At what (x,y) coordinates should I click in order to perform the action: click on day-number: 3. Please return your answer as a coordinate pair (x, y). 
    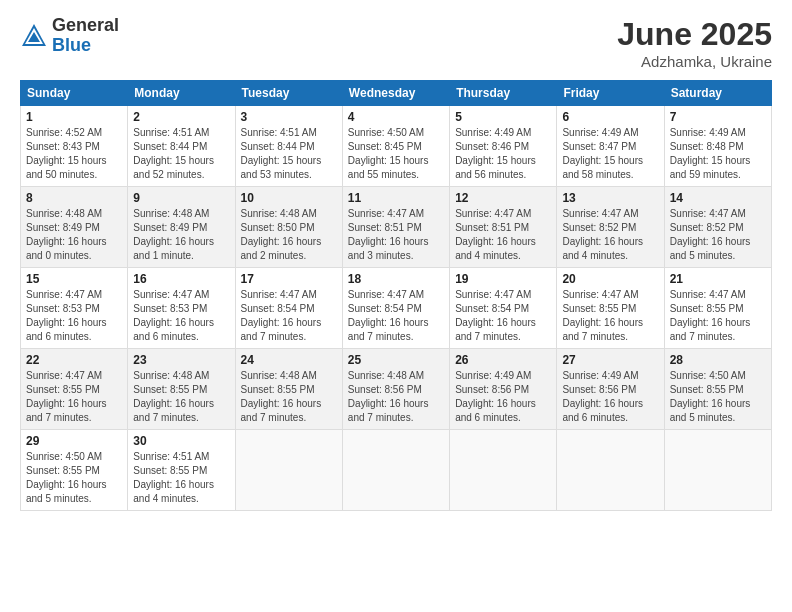
    Looking at the image, I should click on (289, 117).